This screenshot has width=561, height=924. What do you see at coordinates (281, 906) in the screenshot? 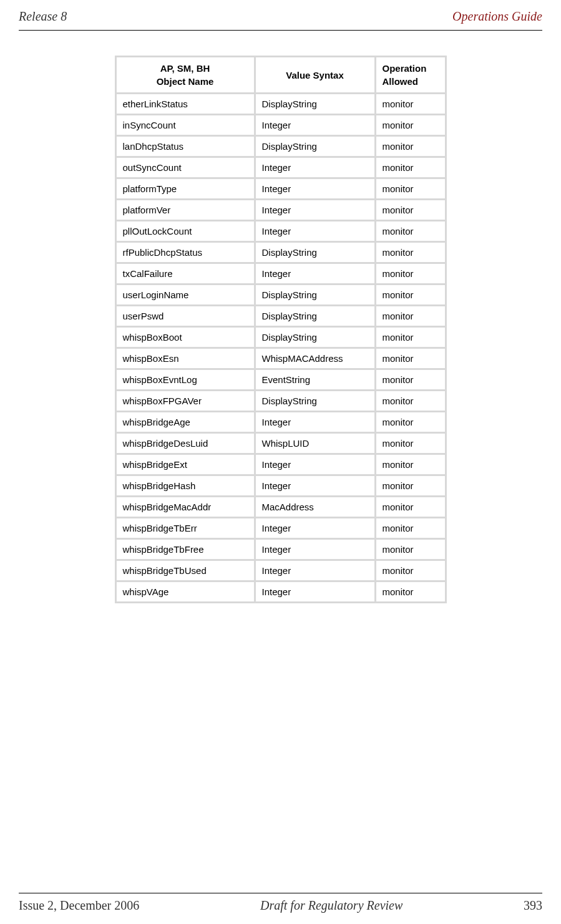
I see `footer-row: Issue 2, December 2006 Draft for Regulat…` at bounding box center [281, 906].